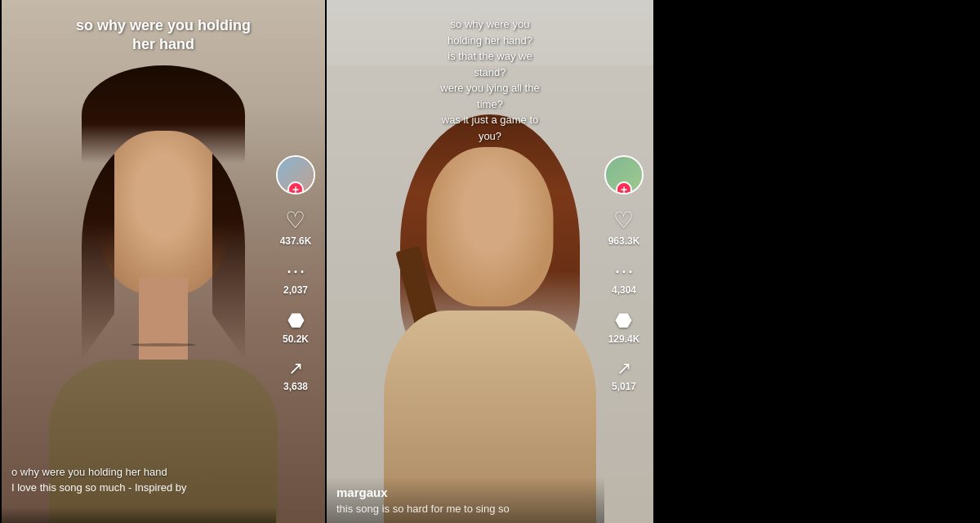 This screenshot has width=980, height=523. What do you see at coordinates (624, 175) in the screenshot?
I see `creator-avatar-2: +` at bounding box center [624, 175].